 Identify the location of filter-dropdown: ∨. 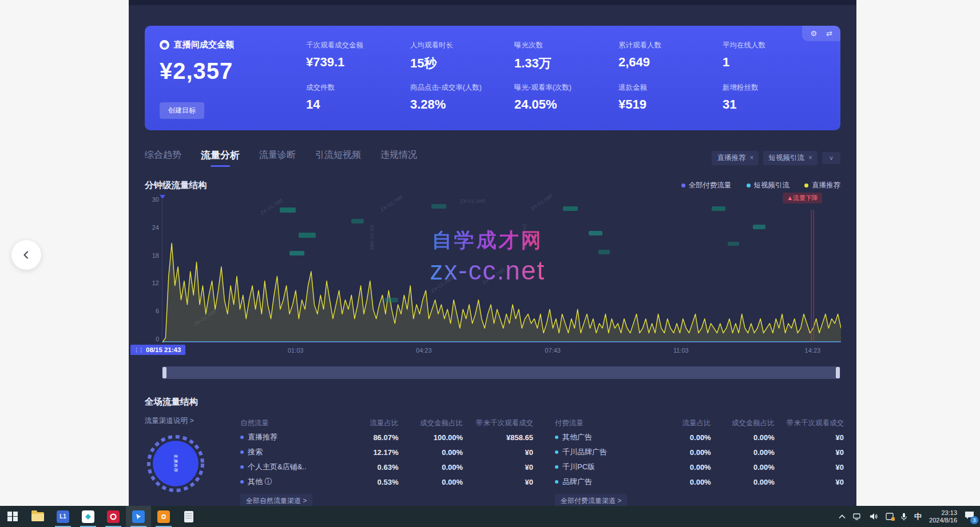
(831, 158).